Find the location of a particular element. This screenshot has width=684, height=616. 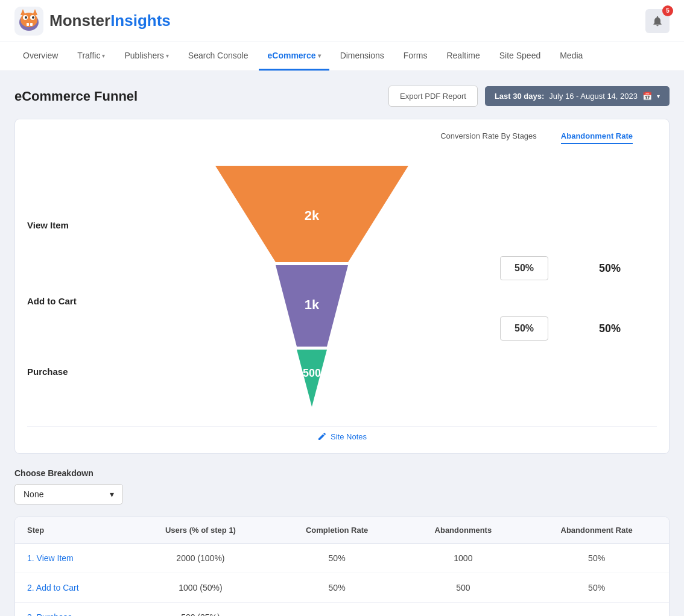

svg-text: 500 is located at coordinates (312, 373).